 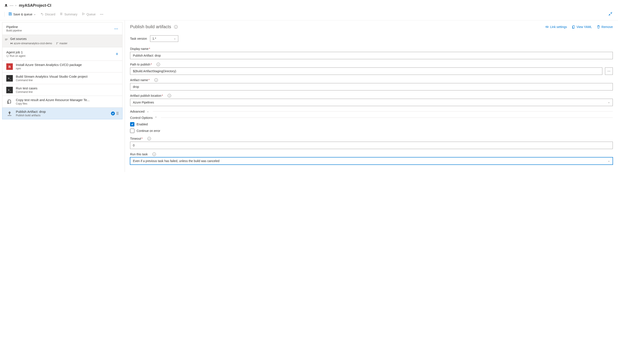 I want to click on pipeline-subtitle: Build pipeline, so click(x=14, y=31).